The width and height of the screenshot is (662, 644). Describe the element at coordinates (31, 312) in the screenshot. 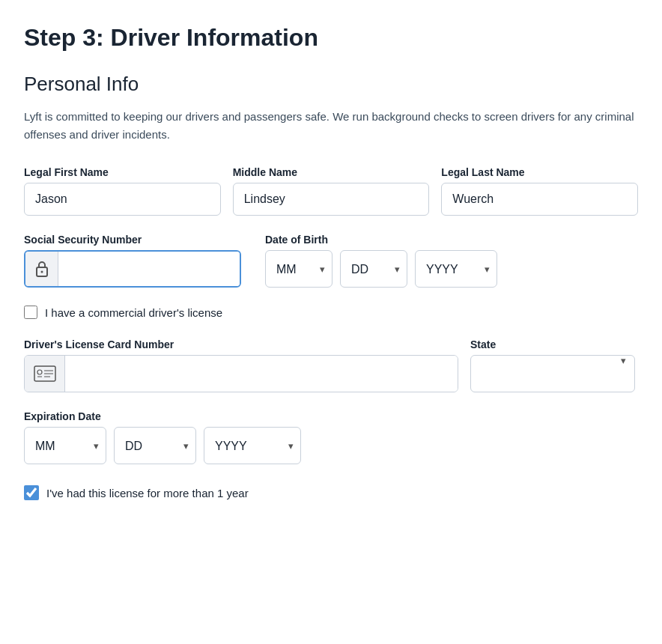

I see `commercial-license-checkbox` at that location.